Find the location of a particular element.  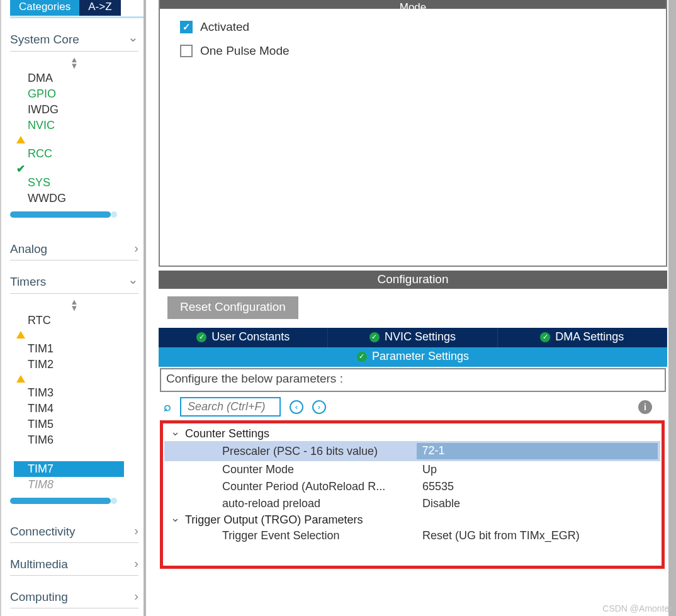

category-multimedia: Multimedia is located at coordinates (74, 564).